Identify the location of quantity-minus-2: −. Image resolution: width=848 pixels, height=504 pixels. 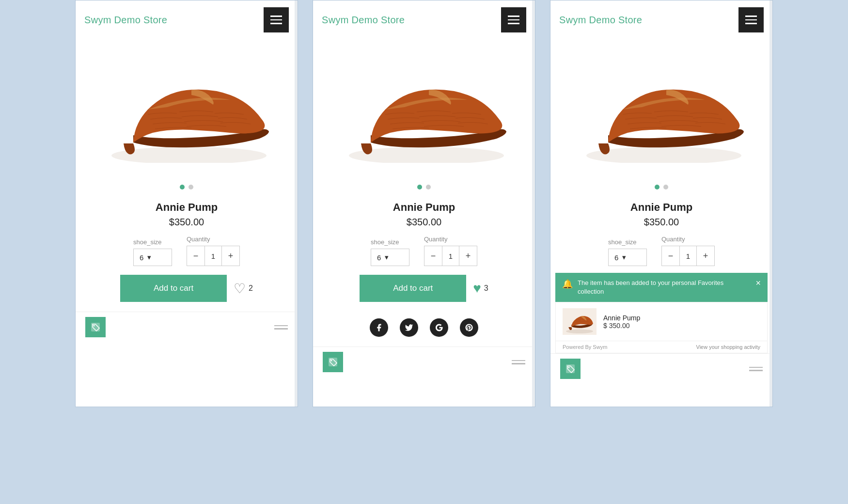
(433, 256).